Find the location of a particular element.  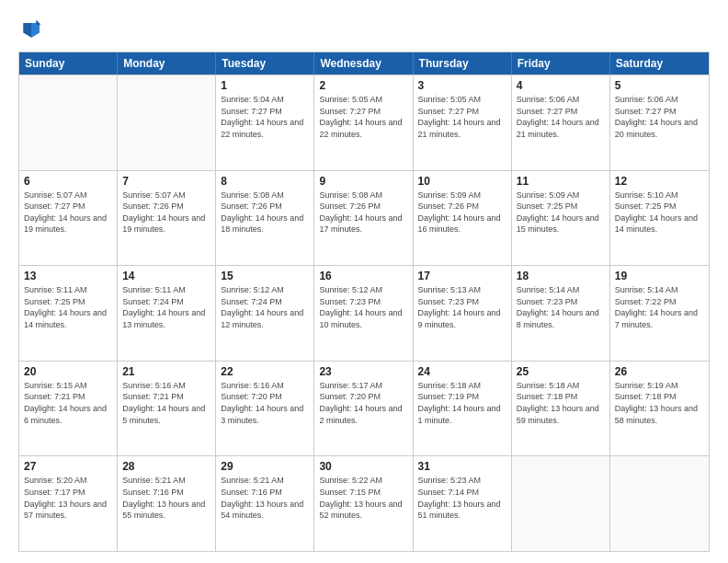

calendar-cell: 14Sunrise: 5:11 AM Sunset: 7:24 PM Dayli… is located at coordinates (167, 313).